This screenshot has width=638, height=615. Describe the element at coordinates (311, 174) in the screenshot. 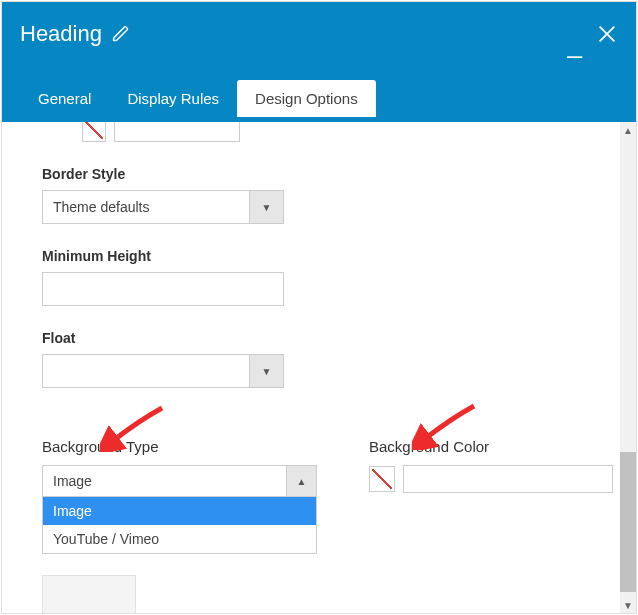

I see `border-style-label: Border Style` at that location.